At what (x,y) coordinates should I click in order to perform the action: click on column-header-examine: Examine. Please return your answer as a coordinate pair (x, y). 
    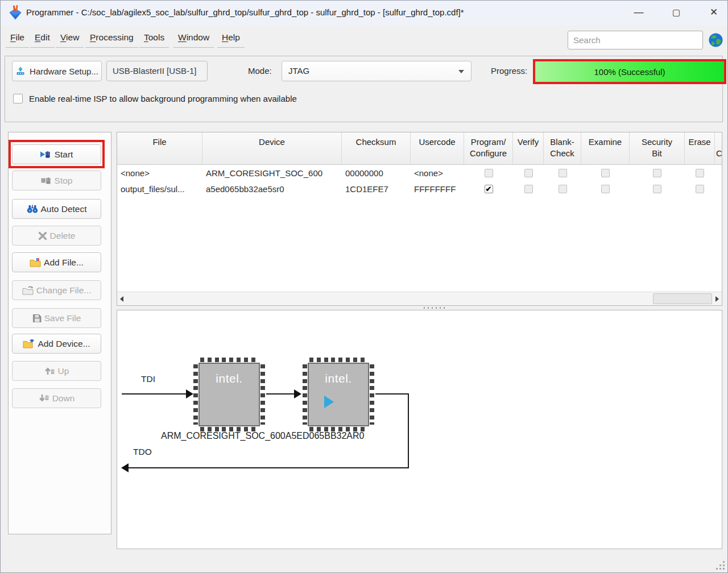
    Looking at the image, I should click on (605, 148).